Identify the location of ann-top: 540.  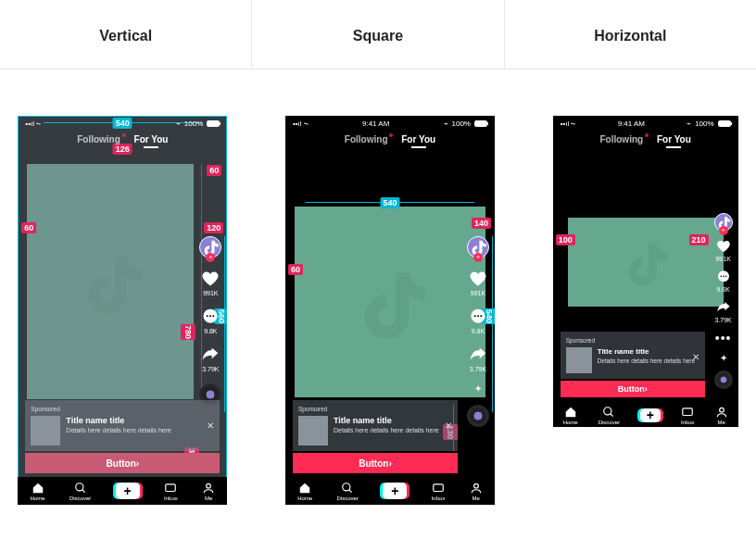
(389, 203).